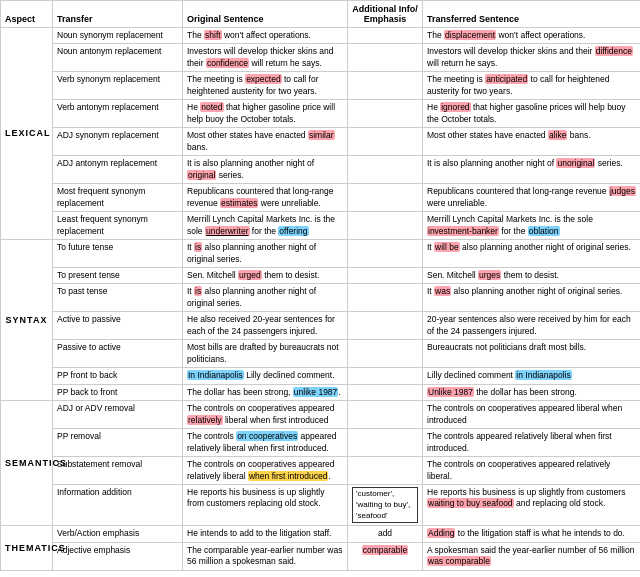 The image size is (640, 577). What do you see at coordinates (385, 550) in the screenshot?
I see `highlight: comparable` at bounding box center [385, 550].